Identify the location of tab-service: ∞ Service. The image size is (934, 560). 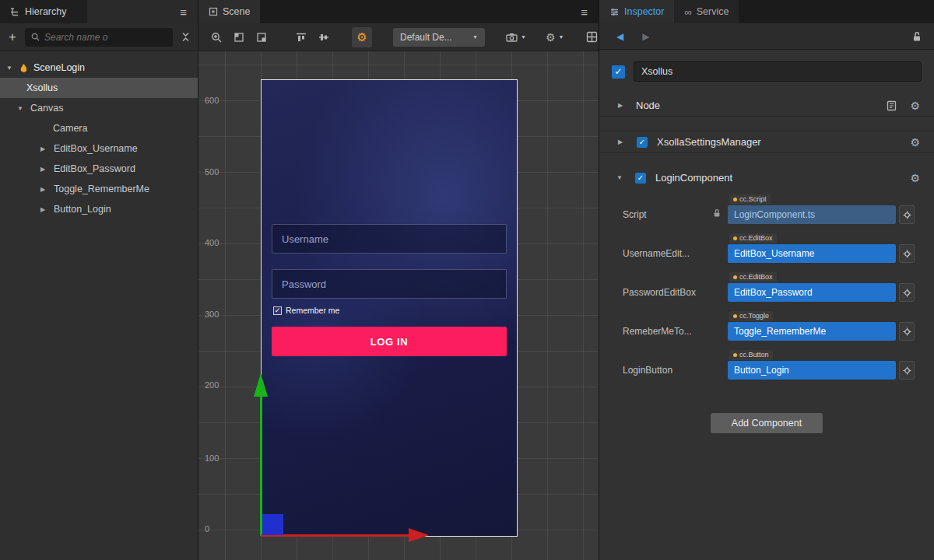
(707, 12).